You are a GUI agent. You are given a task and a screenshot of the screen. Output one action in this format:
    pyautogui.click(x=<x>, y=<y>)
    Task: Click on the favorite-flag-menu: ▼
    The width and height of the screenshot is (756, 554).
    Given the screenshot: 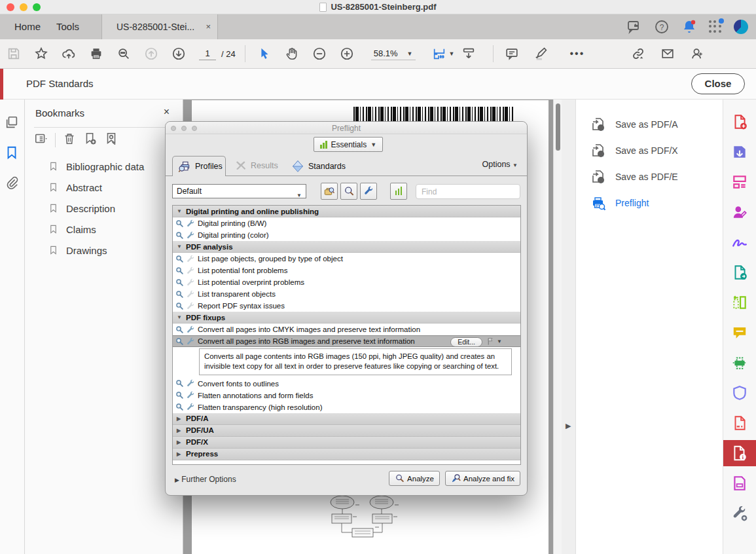 What is the action you would take?
    pyautogui.click(x=494, y=342)
    